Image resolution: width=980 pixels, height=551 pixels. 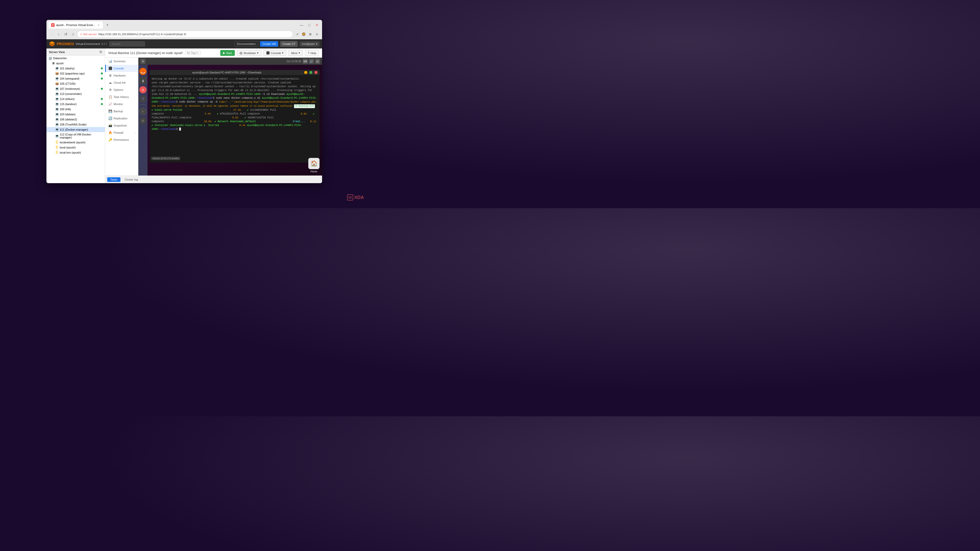 What do you see at coordinates (76, 136) in the screenshot?
I see `sidebar-item-112: 💻 112 (Copy-of-VM-Docker-manager)` at bounding box center [76, 136].